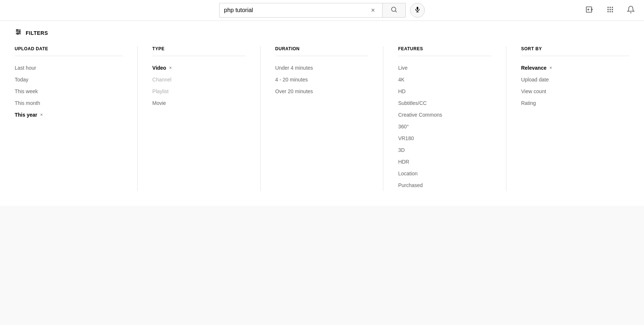 This screenshot has width=644, height=325. What do you see at coordinates (610, 10) in the screenshot?
I see `apps-icon` at bounding box center [610, 10].